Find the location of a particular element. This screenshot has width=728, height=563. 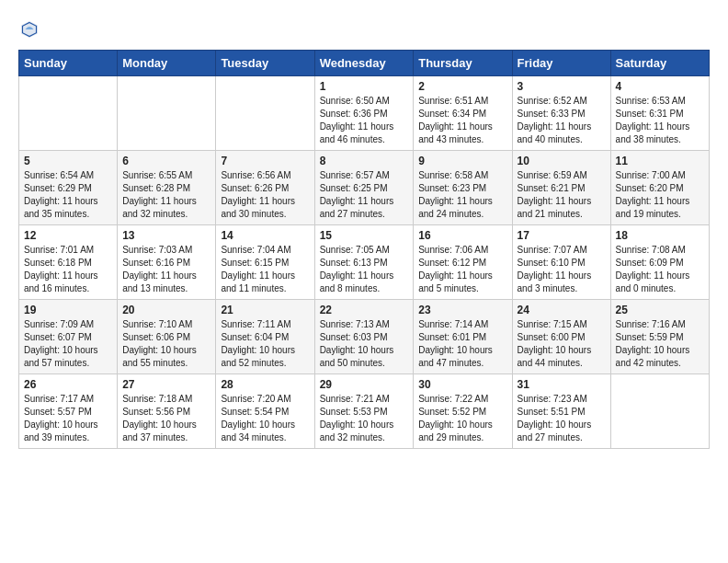

calendar-cell: 8Sunrise: 6:57 AM Sunset: 6:25 PM Daylig… is located at coordinates (364, 188).